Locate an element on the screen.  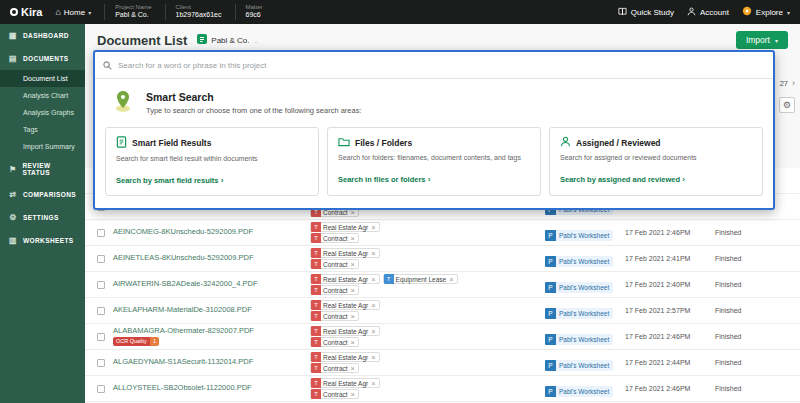
sidebar-item-tags: Tags is located at coordinates (42, 130).